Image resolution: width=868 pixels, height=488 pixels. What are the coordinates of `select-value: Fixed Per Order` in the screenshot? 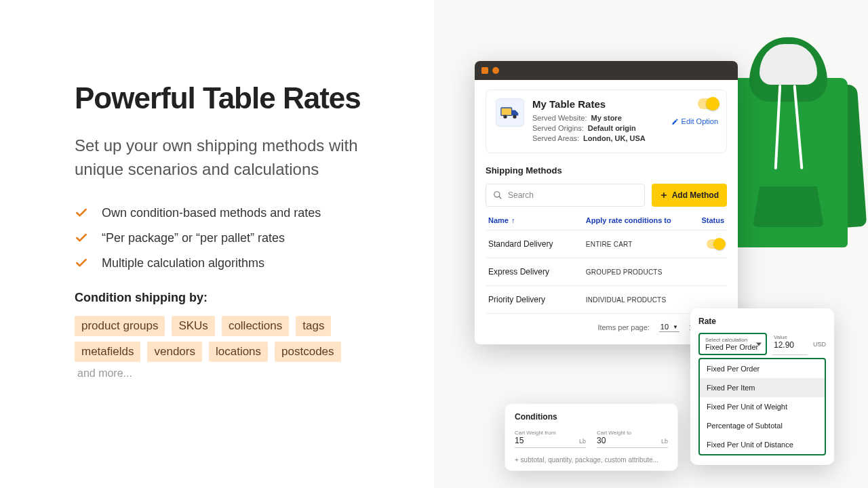 It's located at (732, 347).